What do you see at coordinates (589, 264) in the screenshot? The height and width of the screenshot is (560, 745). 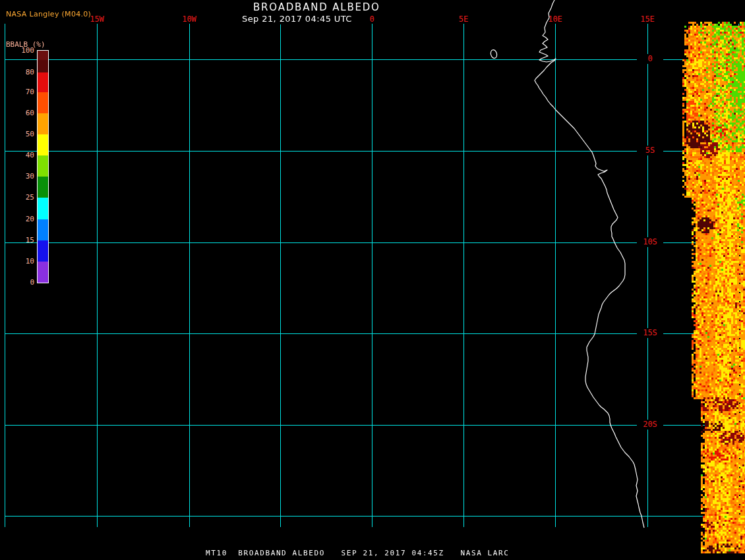 I see `coastline` at bounding box center [589, 264].